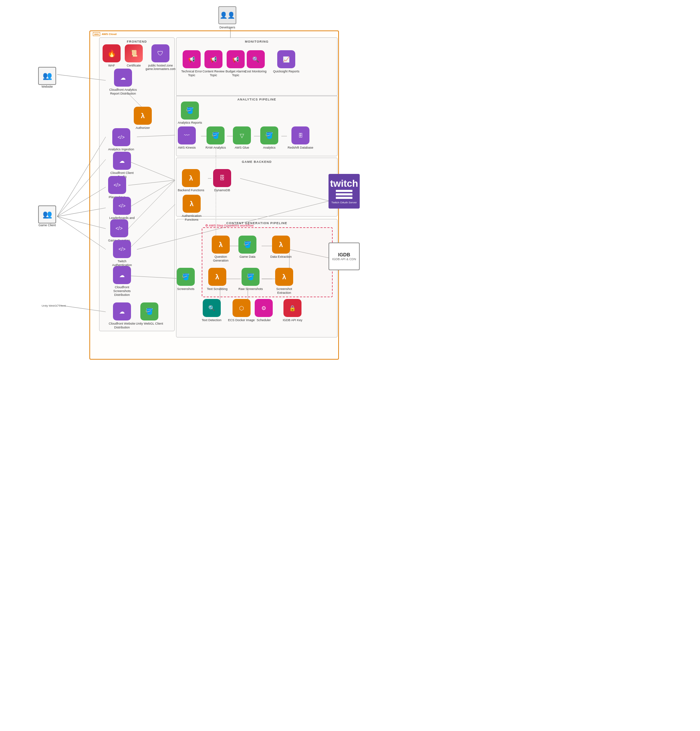 This screenshot has width=700, height=731. Describe the element at coordinates (143, 116) in the screenshot. I see `authorizer-icon: λ` at that location.